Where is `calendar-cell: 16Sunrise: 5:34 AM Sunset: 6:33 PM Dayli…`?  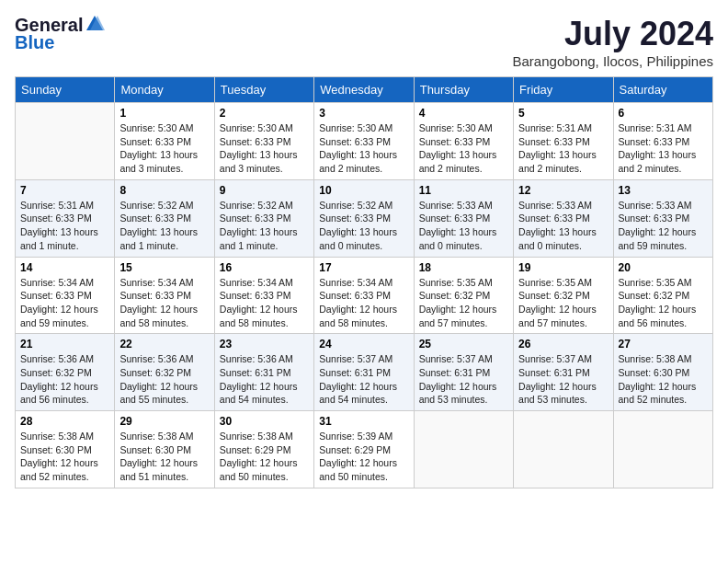
calendar-cell: 16Sunrise: 5:34 AM Sunset: 6:33 PM Dayli… is located at coordinates (264, 295).